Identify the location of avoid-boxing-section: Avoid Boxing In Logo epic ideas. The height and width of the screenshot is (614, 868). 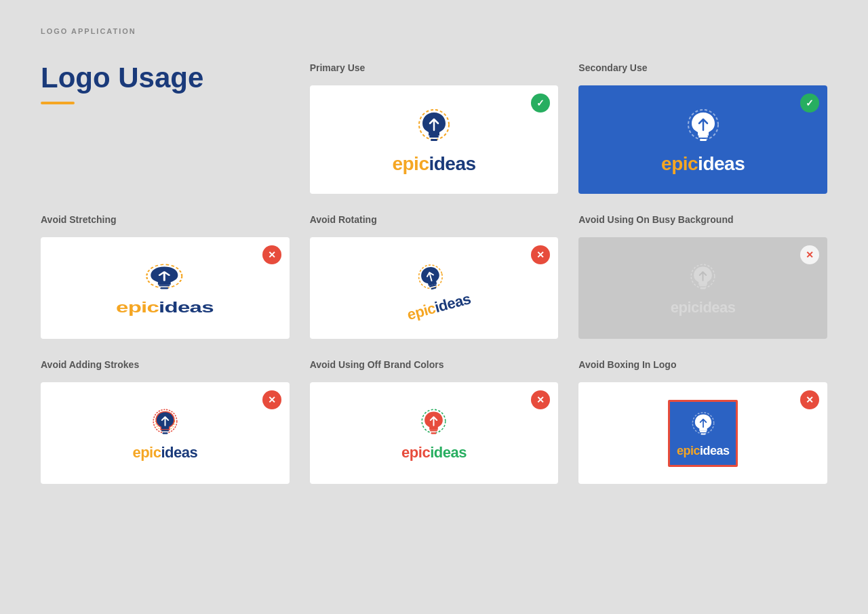
(703, 422).